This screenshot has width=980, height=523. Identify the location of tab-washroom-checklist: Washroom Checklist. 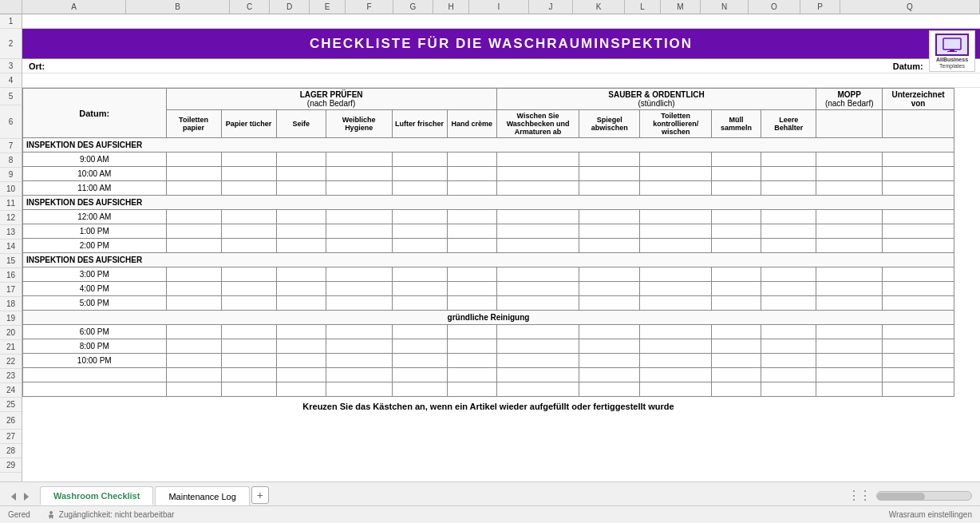
(97, 496).